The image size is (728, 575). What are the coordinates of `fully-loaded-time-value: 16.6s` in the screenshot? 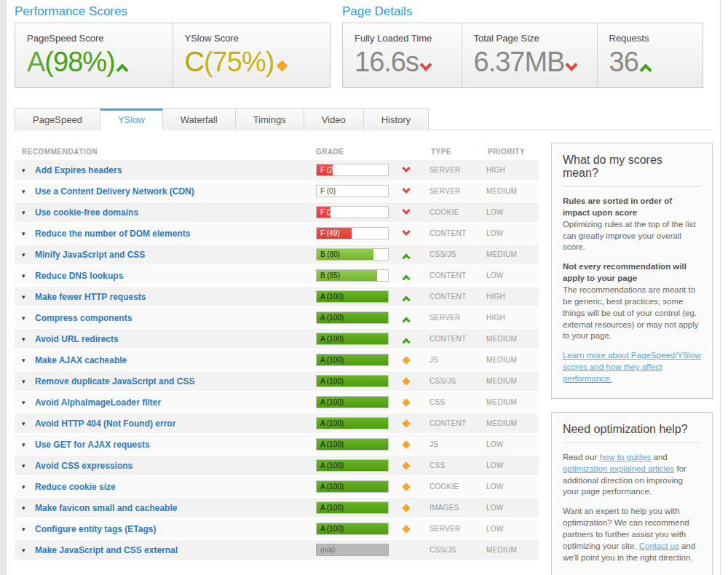 It's located at (402, 63).